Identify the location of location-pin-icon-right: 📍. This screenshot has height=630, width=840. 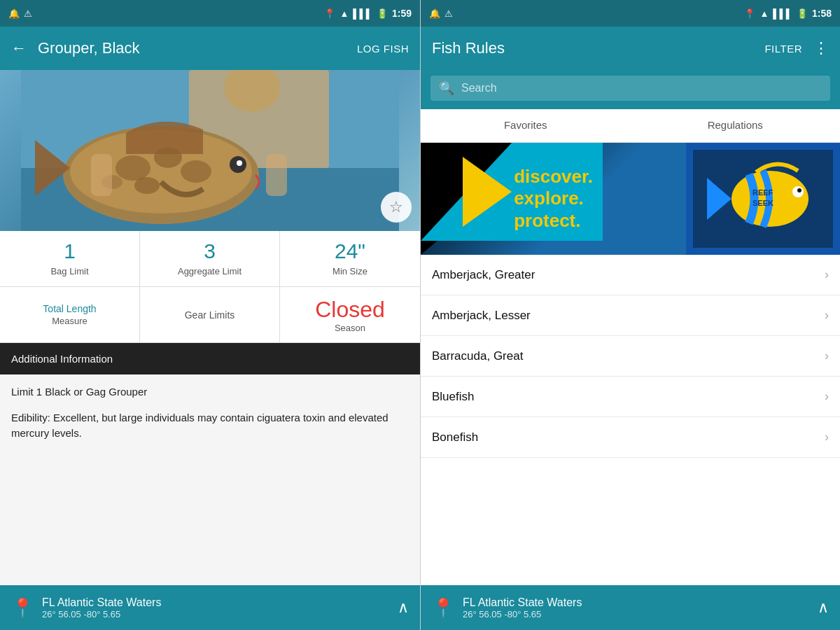
(443, 608).